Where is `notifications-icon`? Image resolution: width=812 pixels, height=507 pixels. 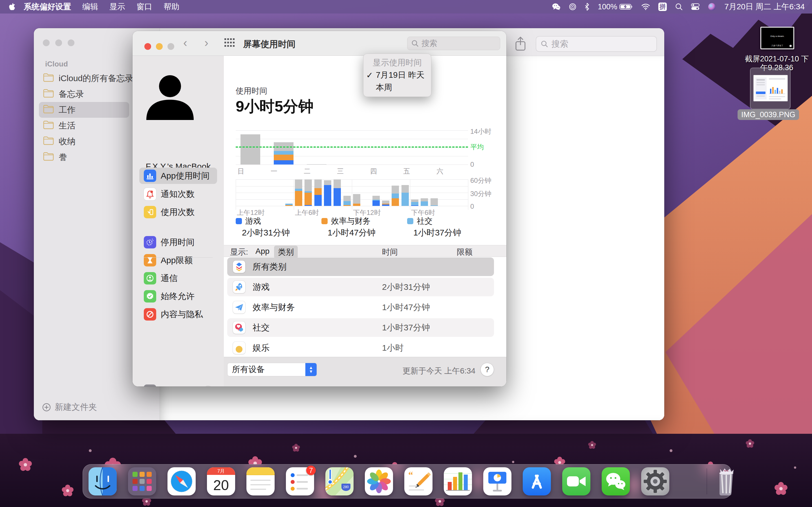 notifications-icon is located at coordinates (150, 194).